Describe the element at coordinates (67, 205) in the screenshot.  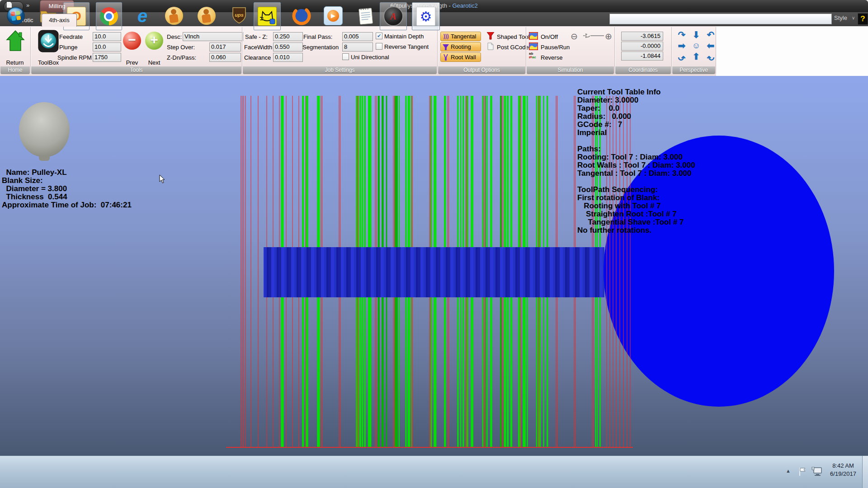
I see `text-line: Approximate Time of Job: 07:46:21` at that location.